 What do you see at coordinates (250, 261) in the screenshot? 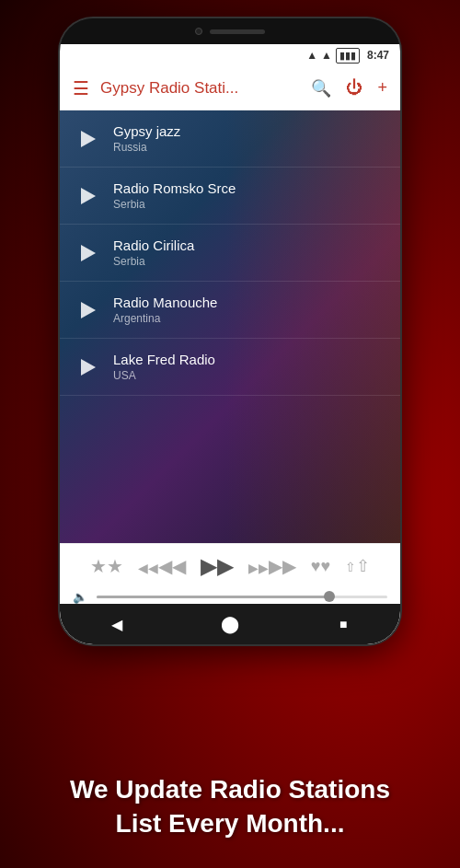
I see `station-country-3: Serbia` at bounding box center [250, 261].